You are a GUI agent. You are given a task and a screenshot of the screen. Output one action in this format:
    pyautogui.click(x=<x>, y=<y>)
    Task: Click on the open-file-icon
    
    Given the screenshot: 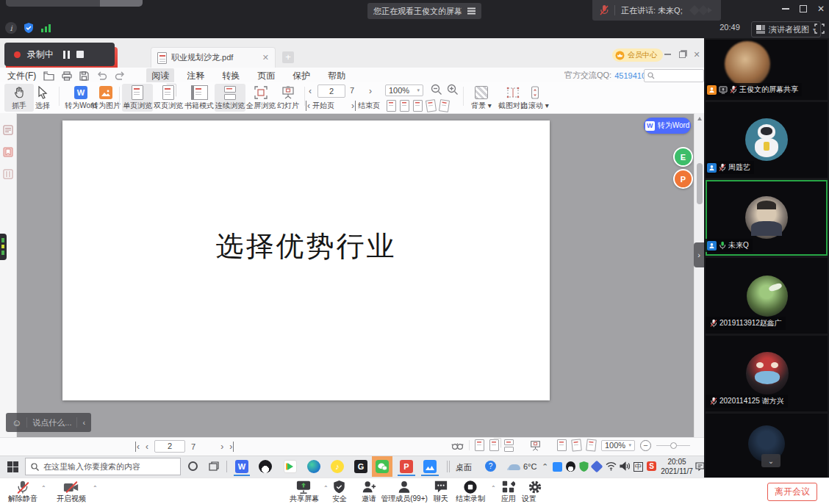 What is the action you would take?
    pyautogui.click(x=49, y=76)
    